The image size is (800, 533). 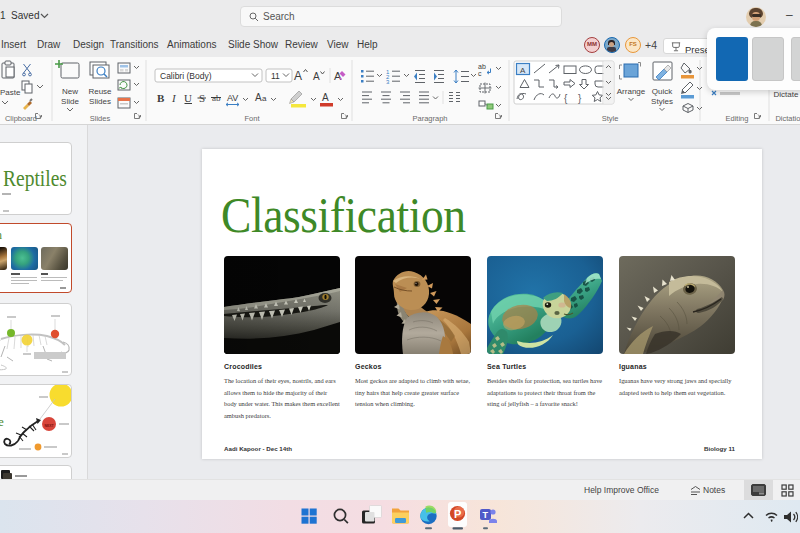 What do you see at coordinates (276, 76) in the screenshot?
I see `svg-text: 11` at bounding box center [276, 76].